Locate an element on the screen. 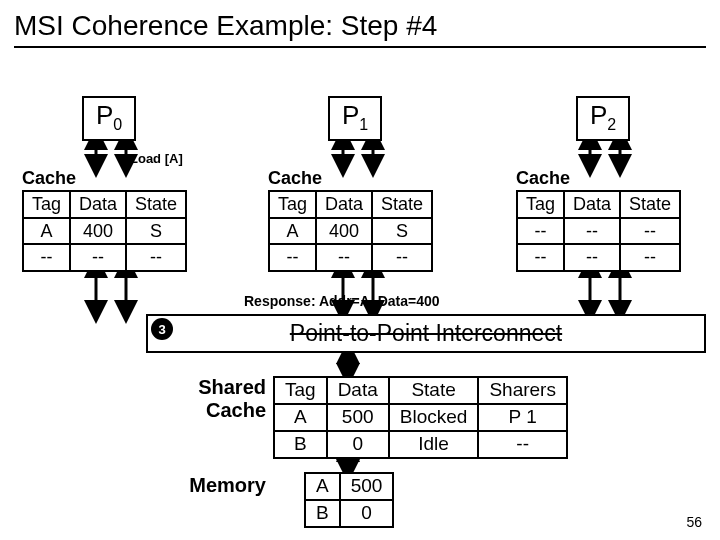 Image resolution: width=720 pixels, height=540 pixels. slide-title: MSI Coherence Example: Step #4 is located at coordinates (360, 23).